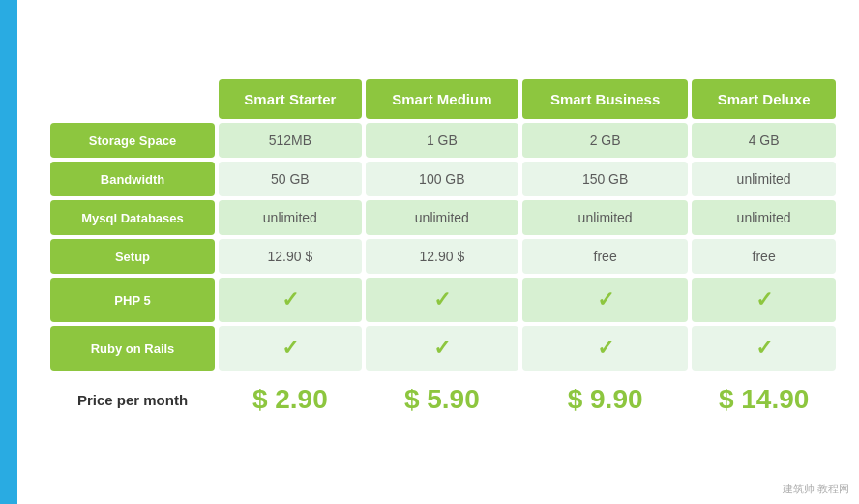 Image resolution: width=859 pixels, height=504 pixels. I want to click on price-value: $ 14.90, so click(764, 400).